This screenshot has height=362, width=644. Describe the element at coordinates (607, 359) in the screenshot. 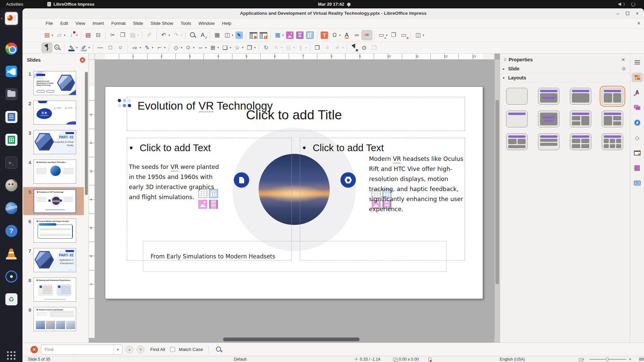

I see `zoom-slider-thumb` at that location.